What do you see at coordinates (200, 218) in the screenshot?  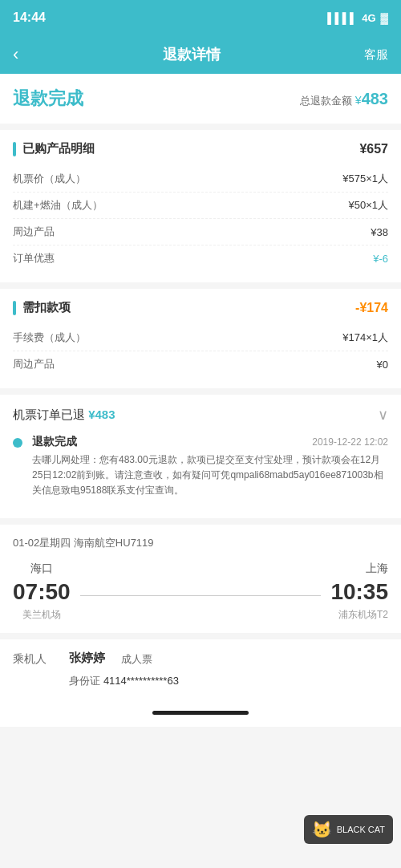 I see `purchase-items: 机票价（成人） ¥575×1人 机建+燃油（成人） ¥50×1人 周边产品 ¥3…` at bounding box center [200, 218].